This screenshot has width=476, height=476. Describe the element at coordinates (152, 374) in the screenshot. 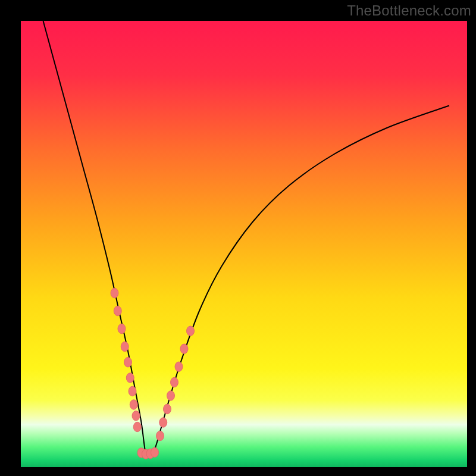

I see `scatter-group` at that location.